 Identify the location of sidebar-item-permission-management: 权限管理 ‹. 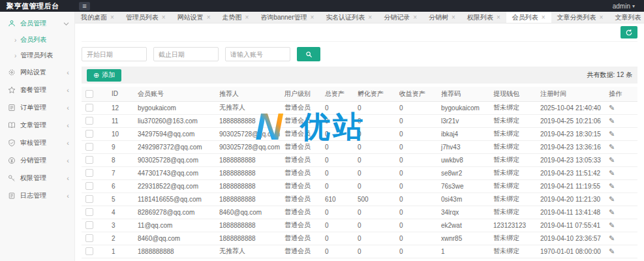
(37, 177).